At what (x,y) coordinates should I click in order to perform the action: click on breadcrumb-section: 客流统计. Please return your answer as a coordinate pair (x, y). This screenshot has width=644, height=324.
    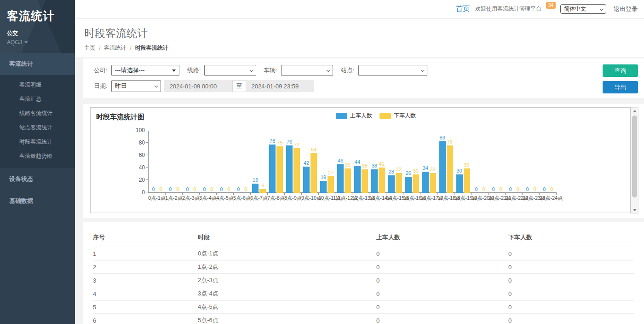
    Looking at the image, I should click on (115, 48).